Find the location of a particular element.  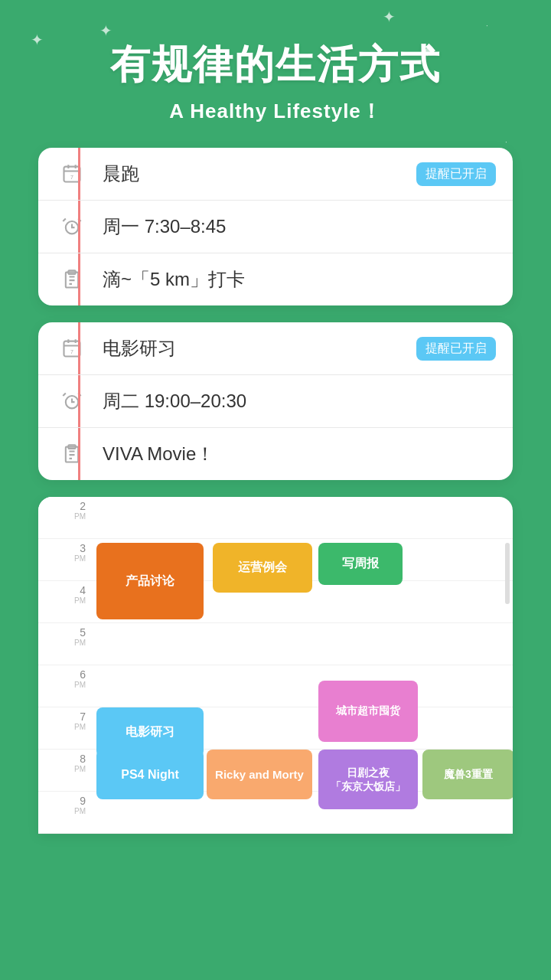

event-product-discussion: 产品讨论 is located at coordinates (150, 581).